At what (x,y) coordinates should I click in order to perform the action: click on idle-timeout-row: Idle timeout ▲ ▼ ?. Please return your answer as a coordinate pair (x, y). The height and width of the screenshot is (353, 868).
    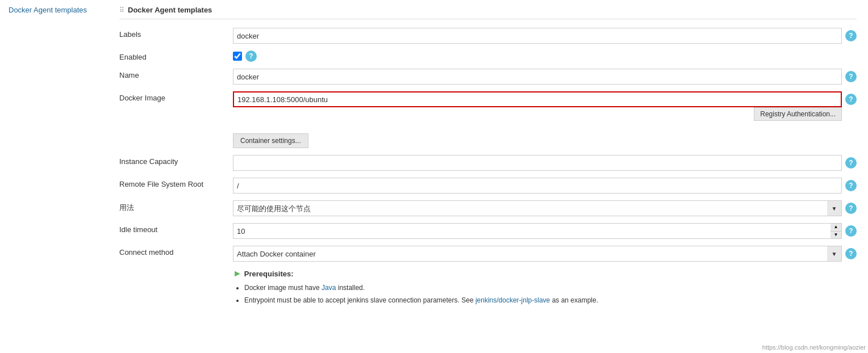
    Looking at the image, I should click on (488, 231).